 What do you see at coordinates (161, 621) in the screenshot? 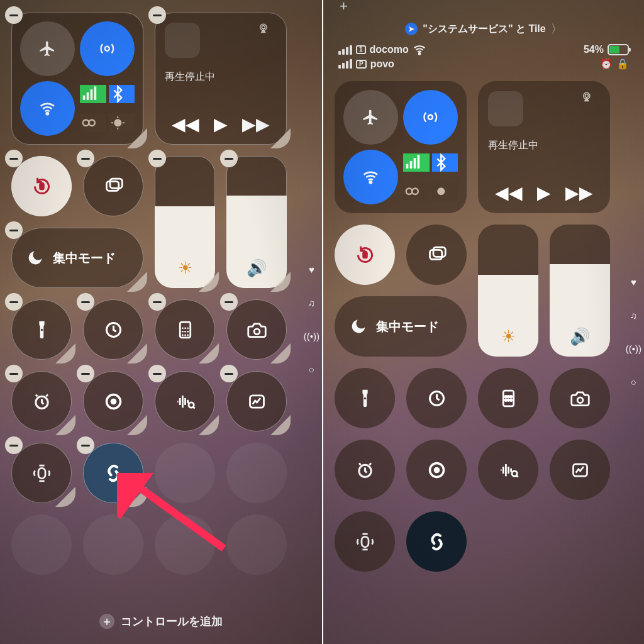
I see `add-controls-button: ＋ コントロールを追加` at bounding box center [161, 621].